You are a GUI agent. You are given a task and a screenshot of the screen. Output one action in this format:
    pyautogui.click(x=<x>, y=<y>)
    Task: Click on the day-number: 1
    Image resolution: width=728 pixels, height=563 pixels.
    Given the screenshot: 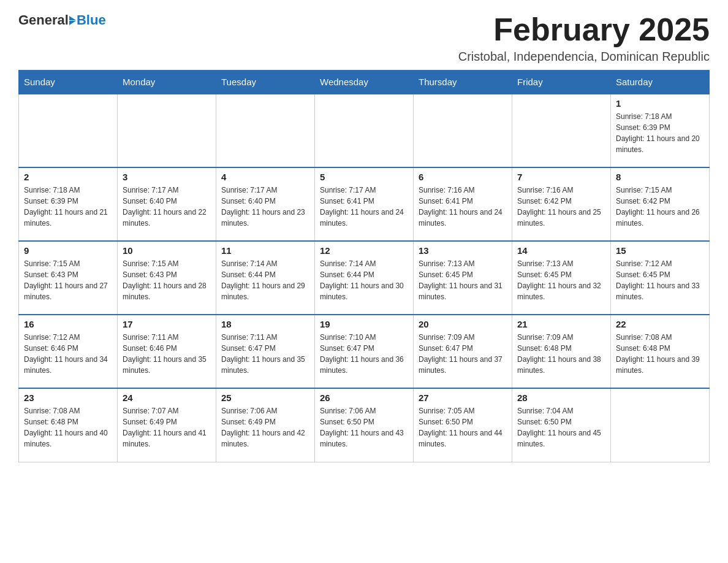 What is the action you would take?
    pyautogui.click(x=660, y=103)
    